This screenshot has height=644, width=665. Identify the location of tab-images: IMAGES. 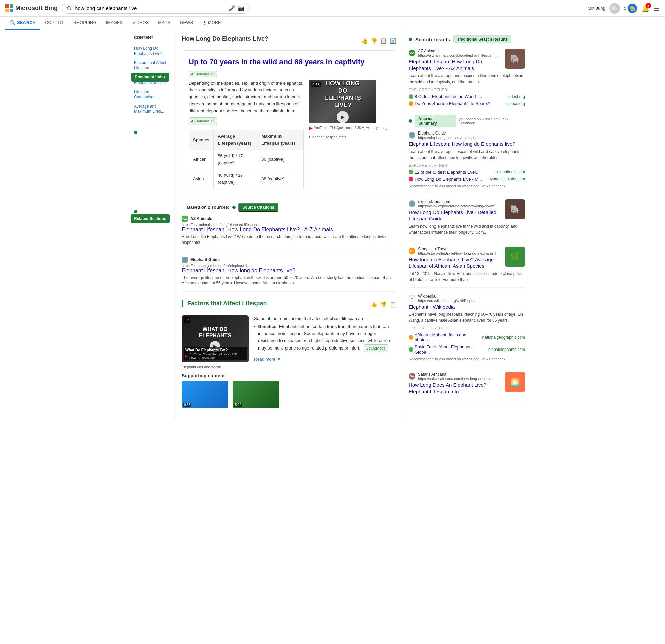
(115, 23).